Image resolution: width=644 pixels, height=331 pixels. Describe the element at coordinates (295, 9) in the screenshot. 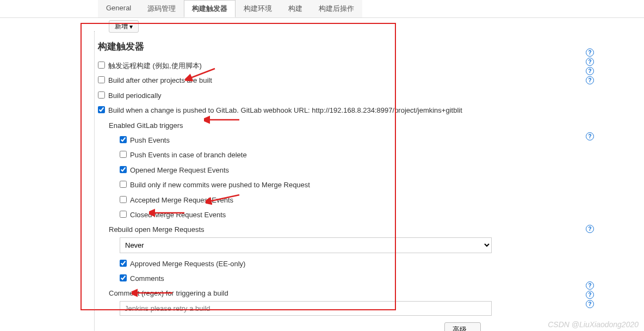

I see `tab-build: 构建` at that location.